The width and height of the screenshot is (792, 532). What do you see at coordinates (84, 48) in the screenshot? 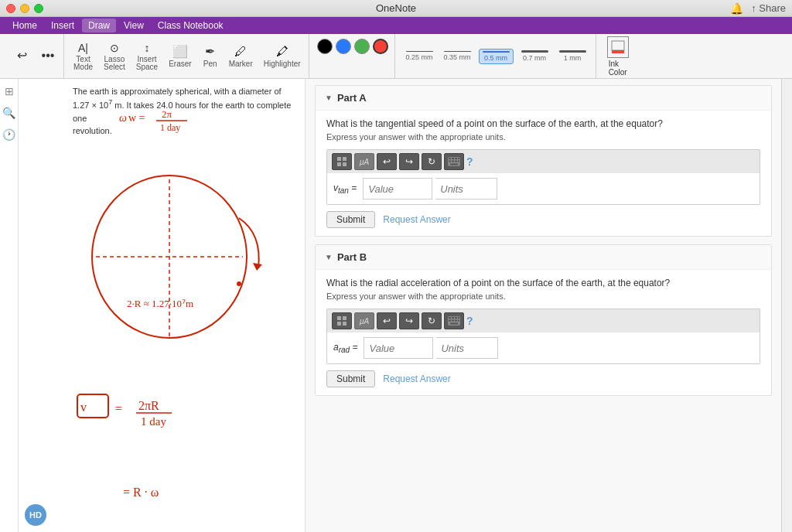
I see `text-mode-icon: A|` at bounding box center [84, 48].